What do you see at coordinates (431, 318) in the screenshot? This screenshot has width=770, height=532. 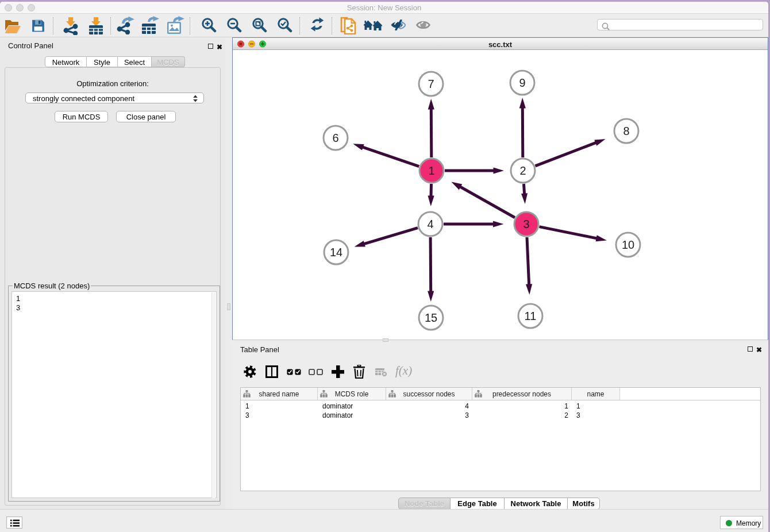 I see `svg-text: 15` at bounding box center [431, 318].